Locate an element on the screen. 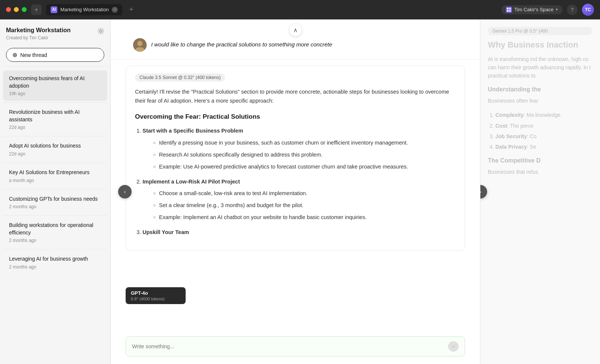  bullet-item: Set a clear timeline (e.g., 3 months) an… is located at coordinates (304, 206).